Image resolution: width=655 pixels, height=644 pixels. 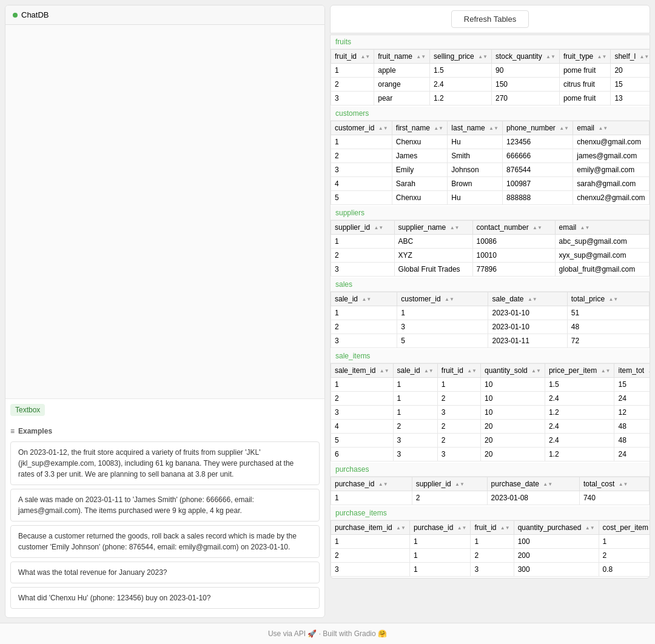 What do you see at coordinates (165, 542) in the screenshot?
I see `example-item-2: Because a customer returned the goods, r…` at bounding box center [165, 542].